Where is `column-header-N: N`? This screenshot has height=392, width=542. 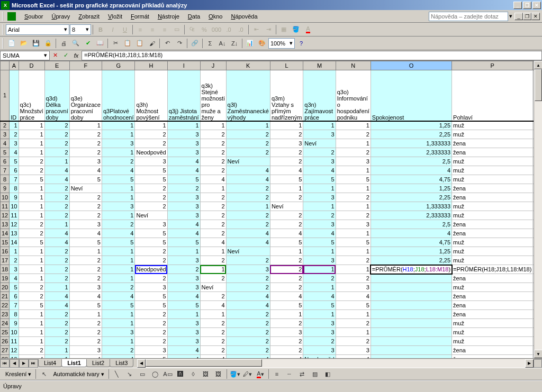 column-header-N: N is located at coordinates (353, 66).